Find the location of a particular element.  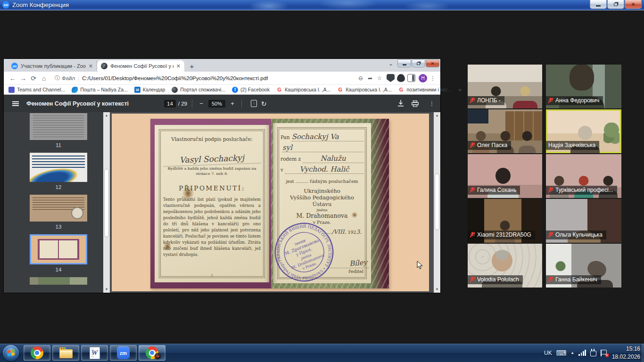

pdf-more-icon: ⋮ is located at coordinates (432, 104).